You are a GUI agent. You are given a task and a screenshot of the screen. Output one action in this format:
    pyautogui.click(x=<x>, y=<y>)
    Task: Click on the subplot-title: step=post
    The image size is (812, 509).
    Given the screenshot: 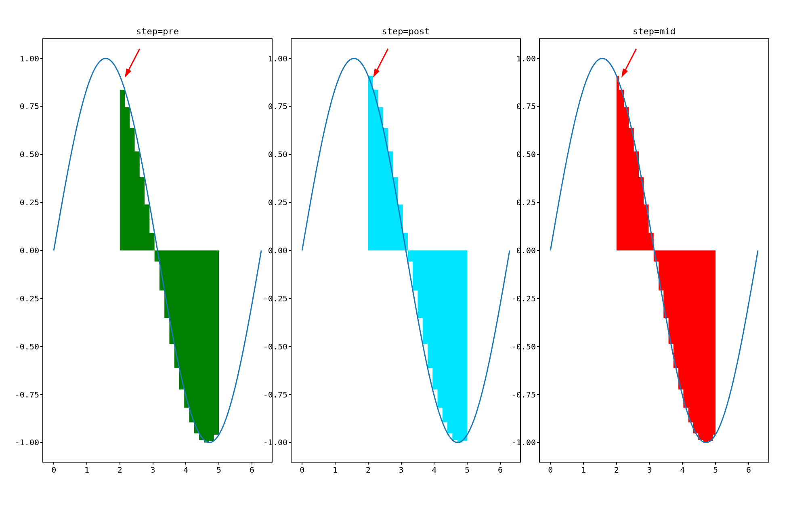 What is the action you would take?
    pyautogui.click(x=406, y=32)
    